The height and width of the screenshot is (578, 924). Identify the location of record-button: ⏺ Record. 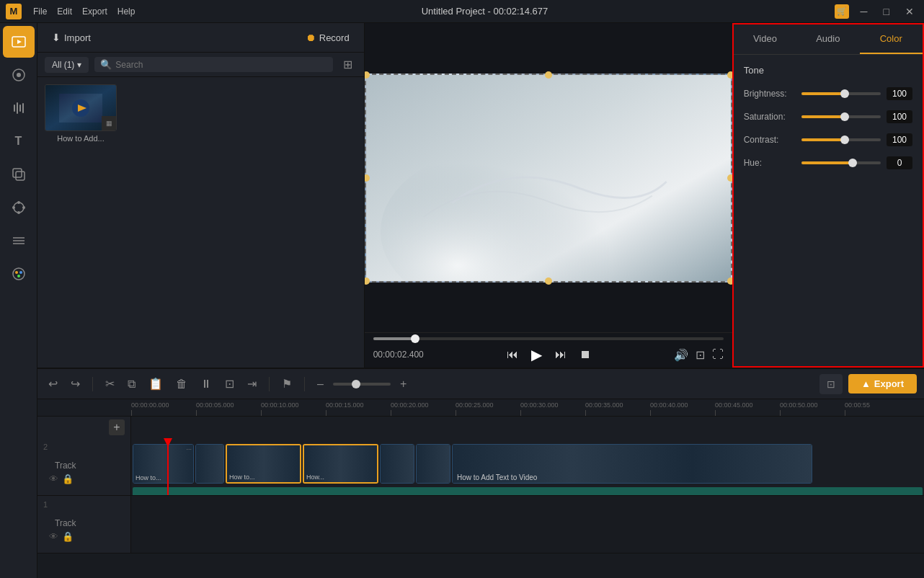
(327, 37).